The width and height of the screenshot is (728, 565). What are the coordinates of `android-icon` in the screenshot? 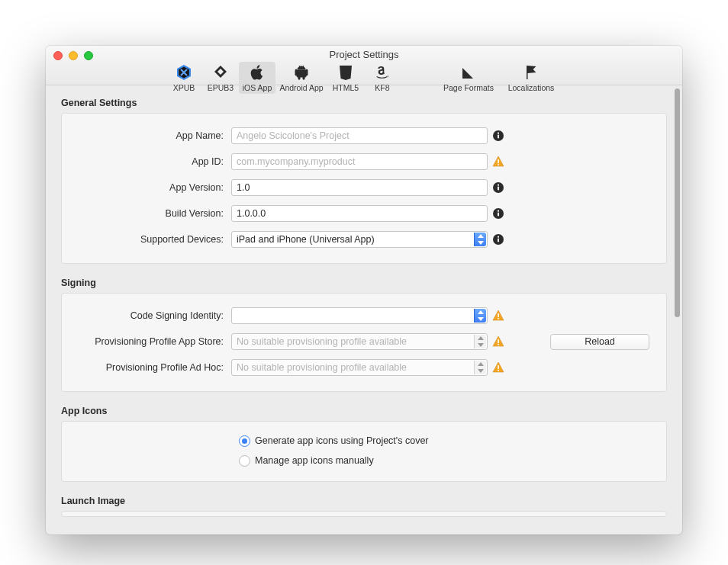 It's located at (301, 72).